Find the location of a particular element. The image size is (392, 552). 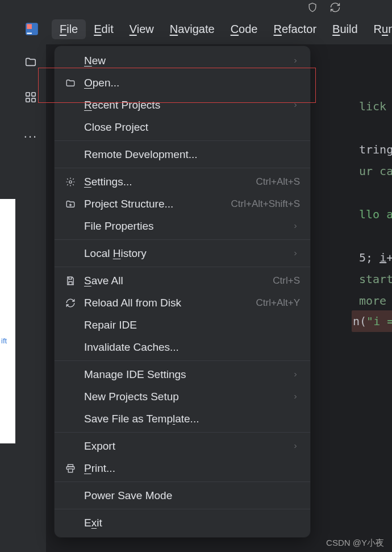

menu-item-label: New Projects Setup is located at coordinates (184, 397).